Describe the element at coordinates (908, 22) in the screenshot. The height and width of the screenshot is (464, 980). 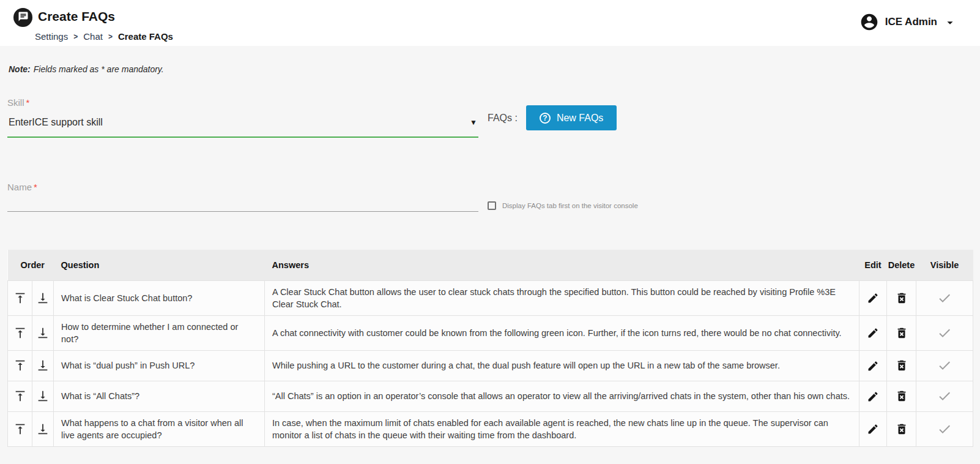
I see `user-menu: ICE Admin` at that location.